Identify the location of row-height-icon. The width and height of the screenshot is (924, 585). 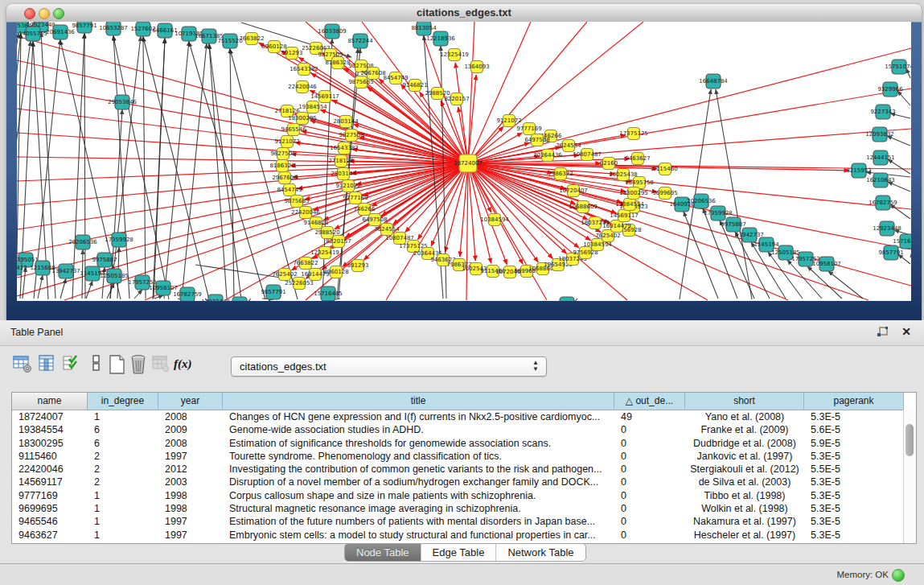
(97, 365).